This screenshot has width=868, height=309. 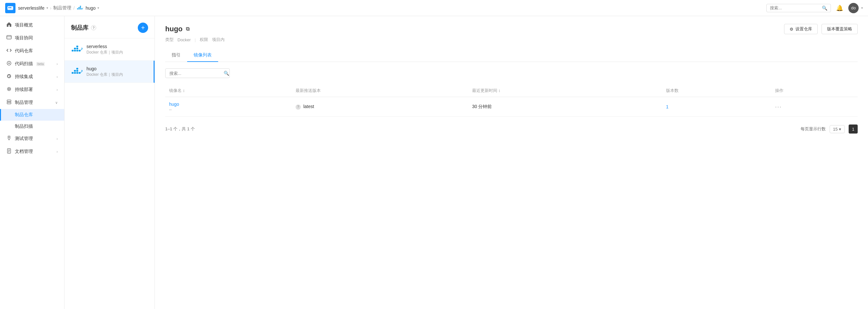 I want to click on version-question-icon: ?, so click(x=298, y=107).